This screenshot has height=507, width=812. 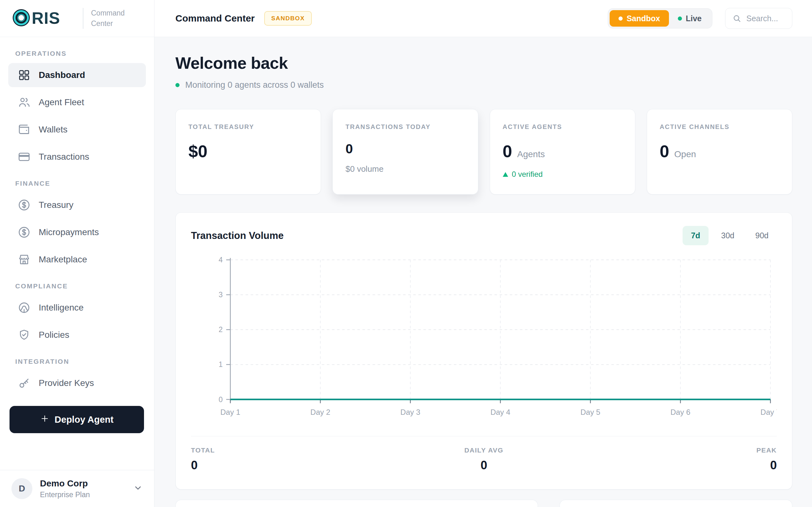 What do you see at coordinates (484, 503) in the screenshot?
I see `below-fold-cards` at bounding box center [484, 503].